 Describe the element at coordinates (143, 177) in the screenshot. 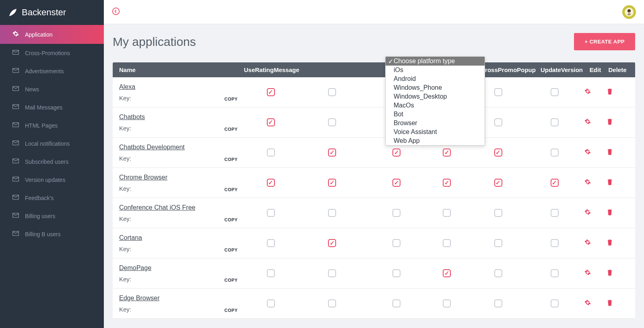

I see `app-link: Chrome Browser` at that location.